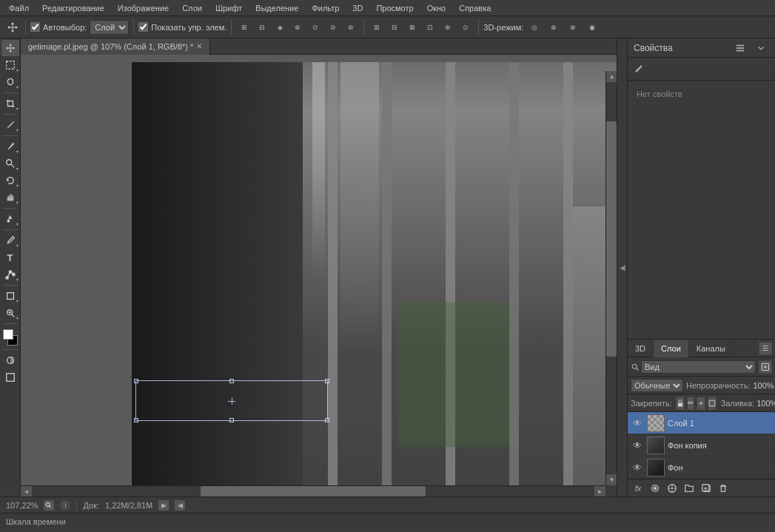 The width and height of the screenshot is (775, 532). What do you see at coordinates (262, 27) in the screenshot?
I see `transform-btn-2: ⊟` at bounding box center [262, 27].